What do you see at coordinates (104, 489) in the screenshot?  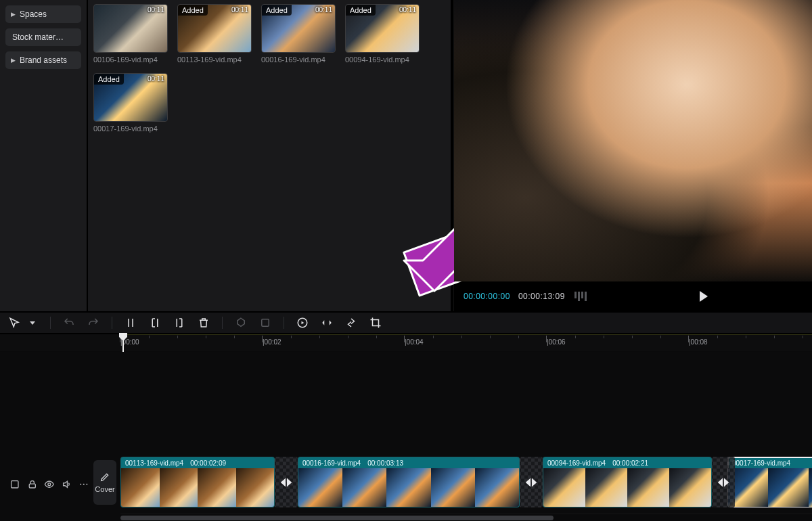 I see `cover-label: Cover` at bounding box center [104, 489].